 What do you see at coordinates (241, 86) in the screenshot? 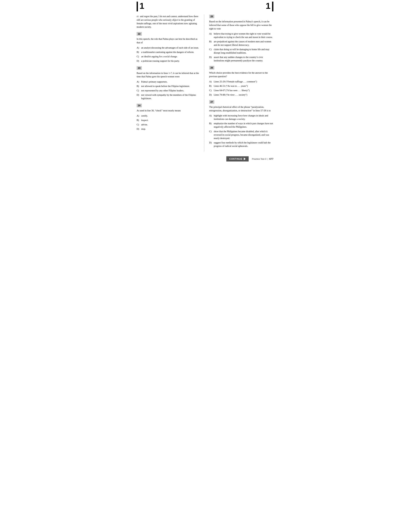
I see `question-26-option-b: B) Lines 46-51 (“As was to . . . years”)` at bounding box center [241, 86].